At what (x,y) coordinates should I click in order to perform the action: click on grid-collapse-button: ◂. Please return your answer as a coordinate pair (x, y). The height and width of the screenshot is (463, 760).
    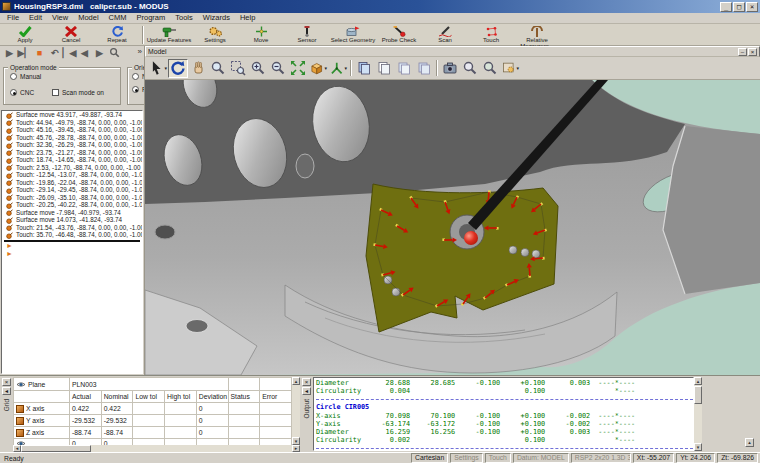
    Looking at the image, I should click on (6, 391).